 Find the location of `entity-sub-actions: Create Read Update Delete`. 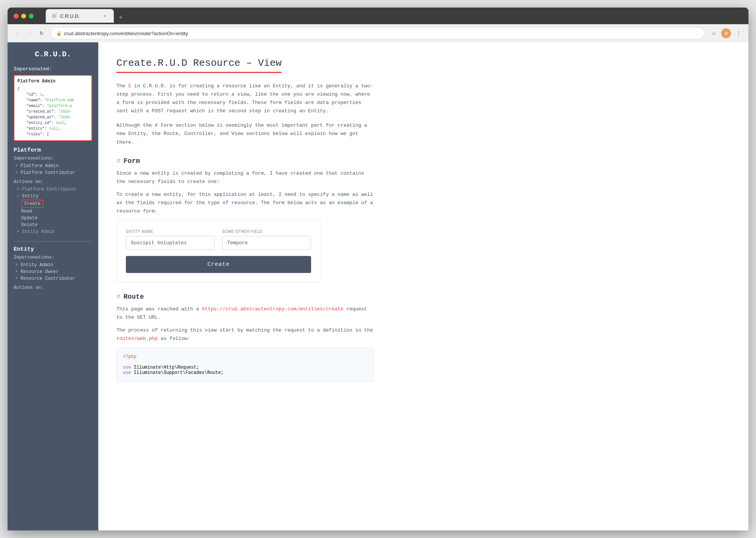

entity-sub-actions: Create Read Update Delete is located at coordinates (54, 214).